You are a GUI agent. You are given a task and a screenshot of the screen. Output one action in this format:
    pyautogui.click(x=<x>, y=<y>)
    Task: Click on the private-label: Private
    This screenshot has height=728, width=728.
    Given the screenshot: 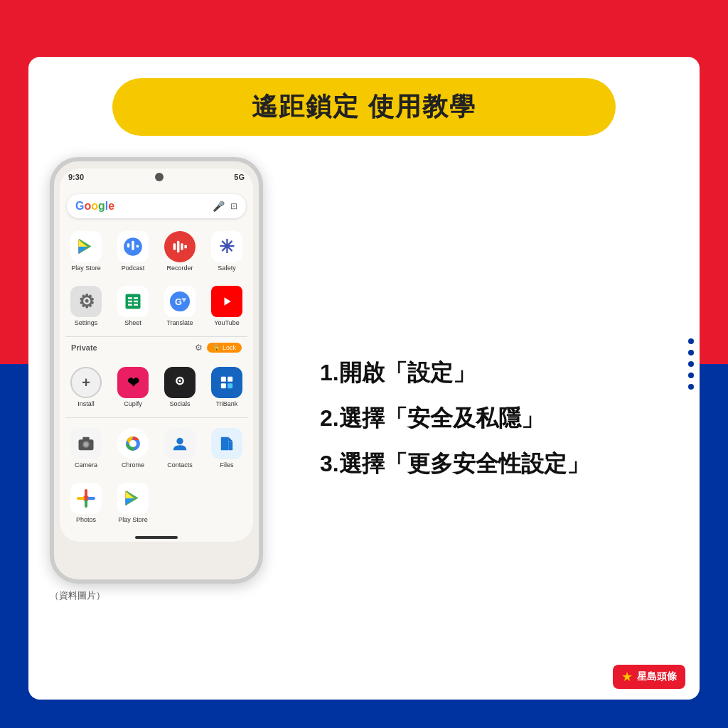 What is the action you would take?
    pyautogui.click(x=84, y=348)
    